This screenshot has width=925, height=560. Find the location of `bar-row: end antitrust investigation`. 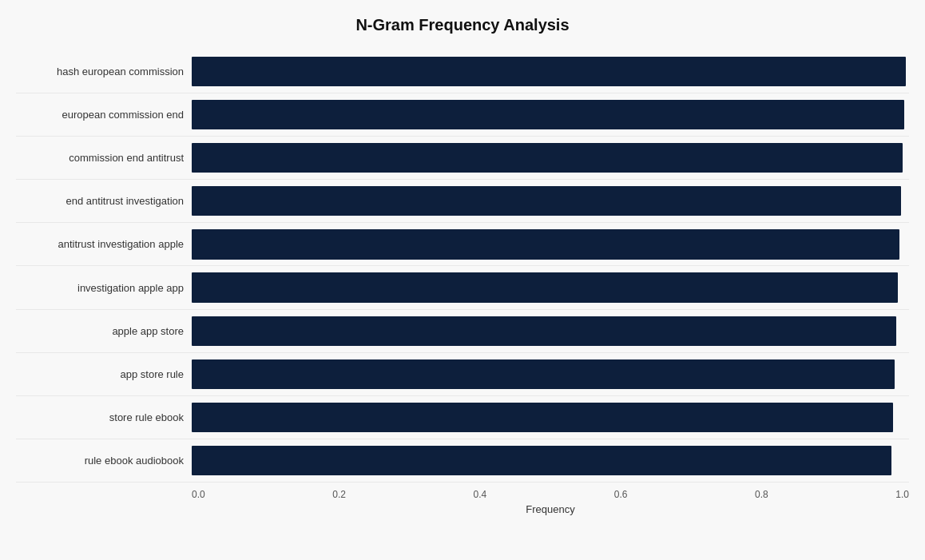

bar-row: end antitrust investigation is located at coordinates (462, 201).